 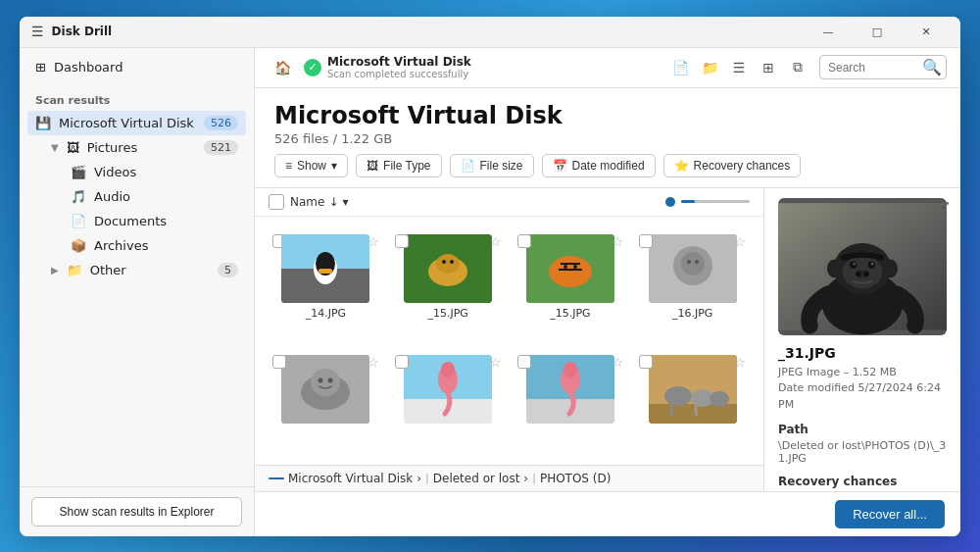 What do you see at coordinates (372, 166) in the screenshot?
I see `file-type-icon: 🖼` at bounding box center [372, 166].